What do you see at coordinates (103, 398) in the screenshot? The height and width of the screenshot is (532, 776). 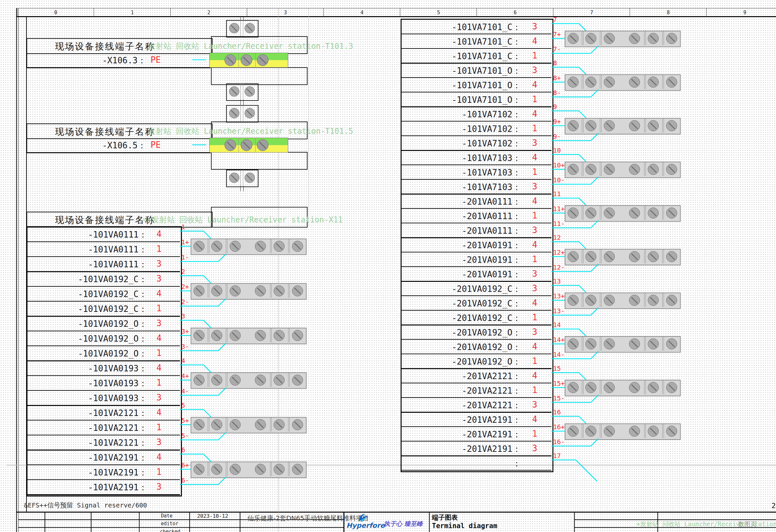 I see `table-row: -101VA0193：3` at bounding box center [103, 398].